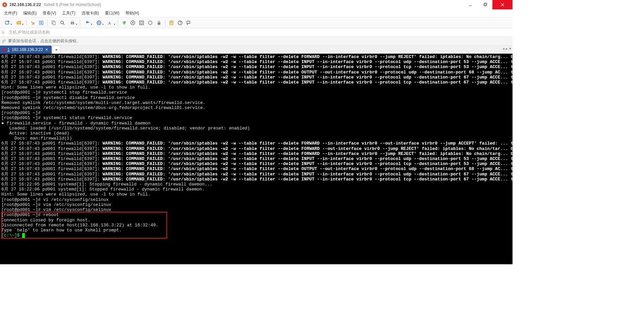 This screenshot has width=644, height=330. Describe the element at coordinates (256, 189) in the screenshot. I see `terminal-line: 6月 27 16:22:06 pd001 systemd[1]: Stopped…` at that location.